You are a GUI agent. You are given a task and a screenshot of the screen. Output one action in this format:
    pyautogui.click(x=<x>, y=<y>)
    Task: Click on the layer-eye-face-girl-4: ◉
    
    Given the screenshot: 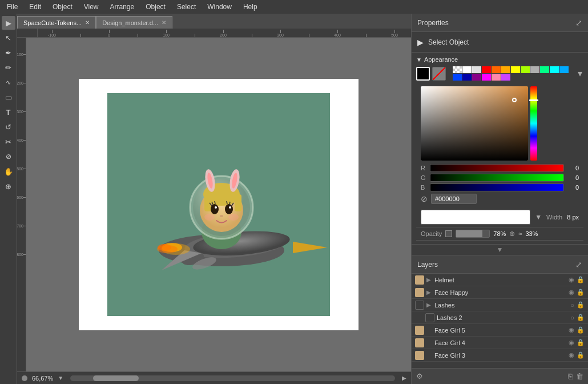 What is the action you would take?
    pyautogui.click(x=571, y=343)
    